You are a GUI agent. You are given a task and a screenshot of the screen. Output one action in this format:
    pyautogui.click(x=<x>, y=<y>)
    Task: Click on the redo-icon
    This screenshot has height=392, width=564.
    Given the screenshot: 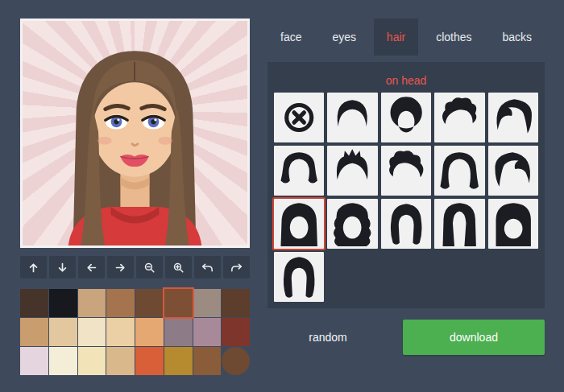 What is the action you would take?
    pyautogui.click(x=237, y=267)
    